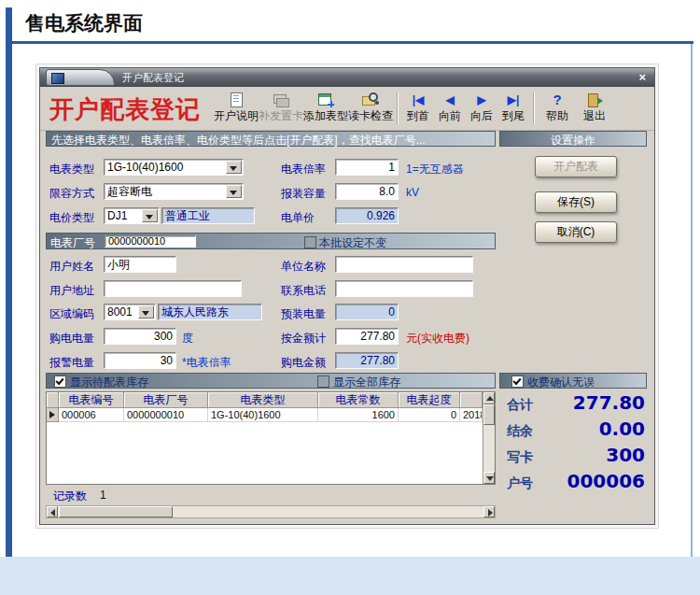 The height and width of the screenshot is (595, 700). Describe the element at coordinates (271, 512) in the screenshot. I see `table-horizontal-scrollbar` at that location.